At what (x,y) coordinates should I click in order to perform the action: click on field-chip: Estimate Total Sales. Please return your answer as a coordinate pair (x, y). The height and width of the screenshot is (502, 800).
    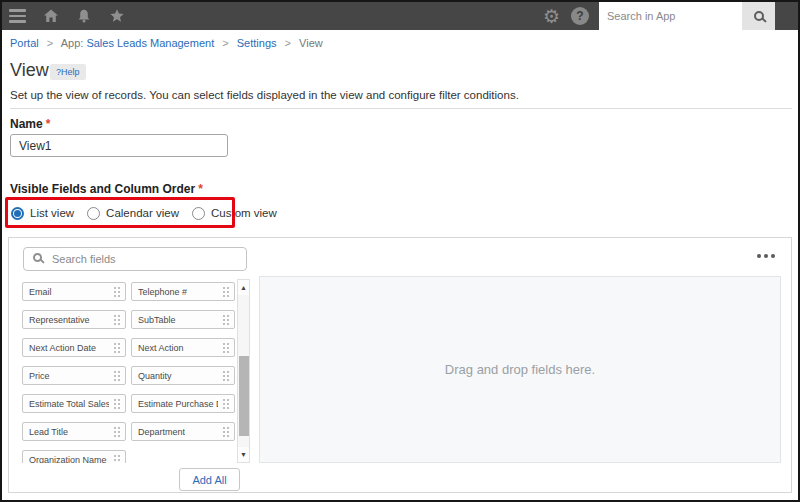
    Looking at the image, I should click on (74, 404).